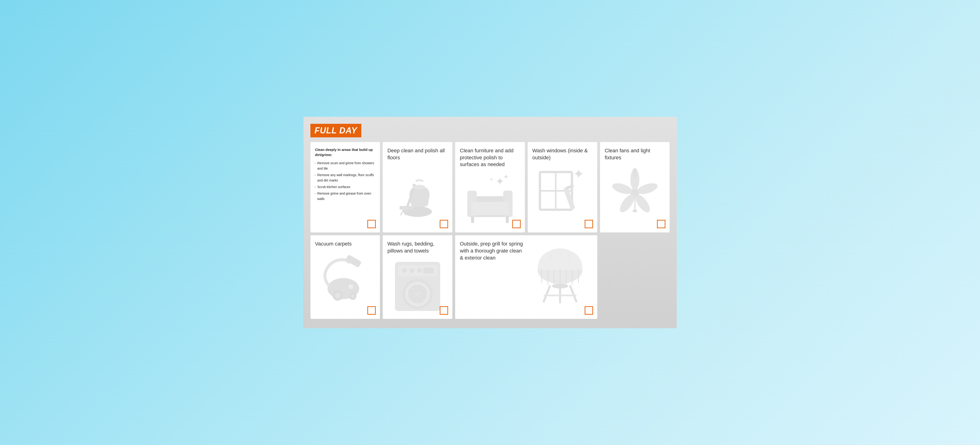  Describe the element at coordinates (372, 224) in the screenshot. I see `checkbox-intro` at that location.